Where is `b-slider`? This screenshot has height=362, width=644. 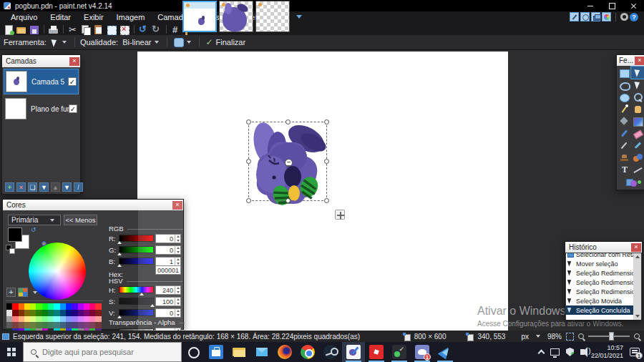
b-slider is located at coordinates (136, 261).